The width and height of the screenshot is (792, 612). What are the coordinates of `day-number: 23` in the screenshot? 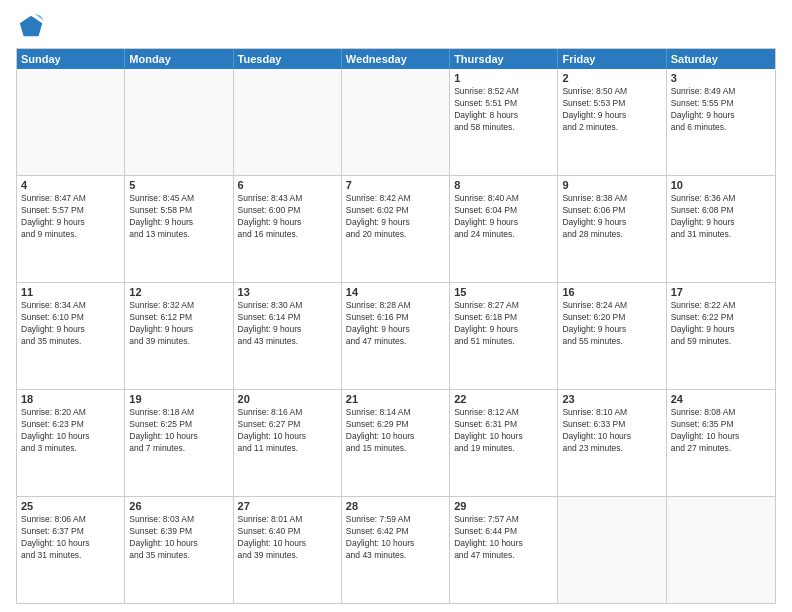 It's located at (612, 399).